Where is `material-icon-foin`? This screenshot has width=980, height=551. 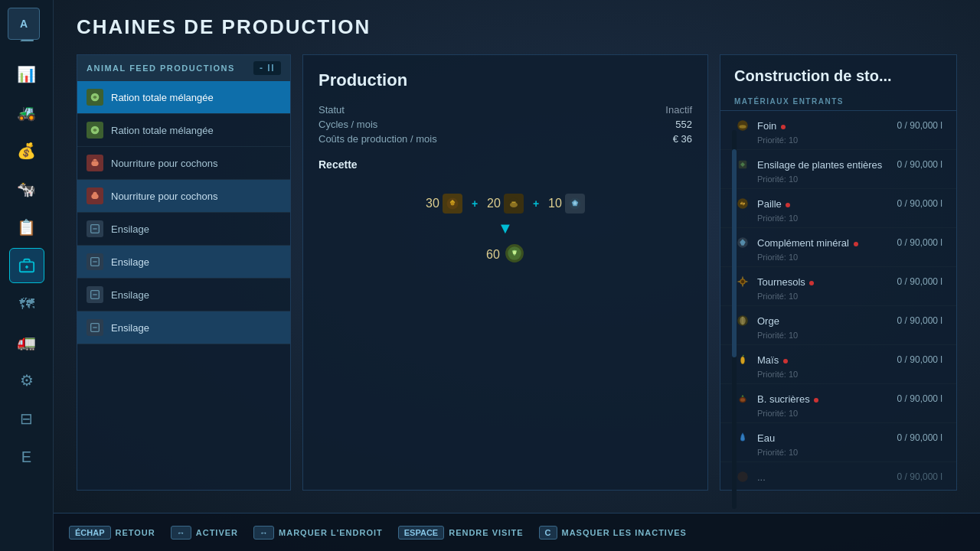
material-icon-foin is located at coordinates (743, 126).